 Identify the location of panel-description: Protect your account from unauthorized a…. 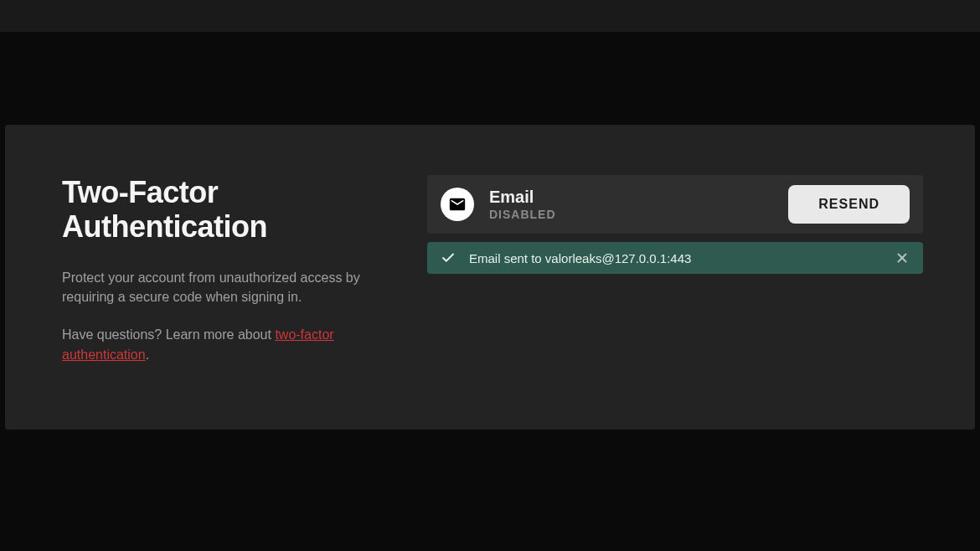
(214, 287).